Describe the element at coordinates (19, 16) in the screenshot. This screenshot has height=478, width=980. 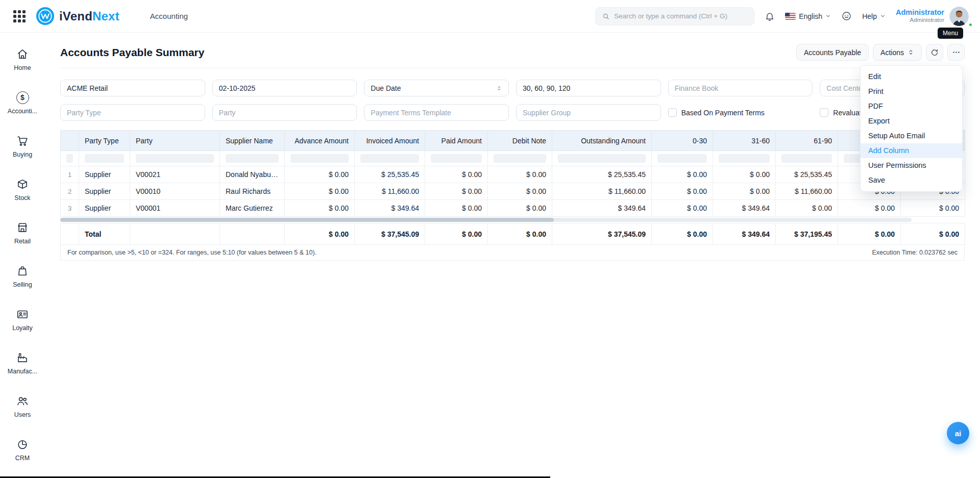
I see `apps-grid-button` at that location.